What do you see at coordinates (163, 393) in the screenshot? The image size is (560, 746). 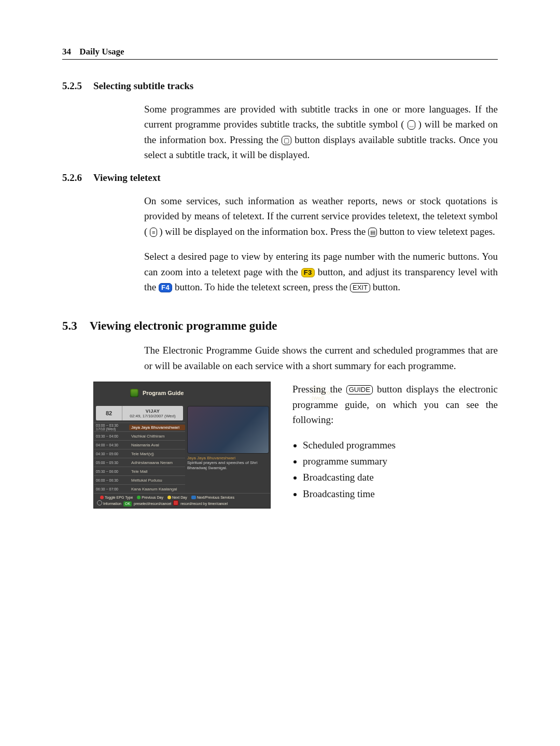 I see `epg-title: Program Guide` at bounding box center [163, 393].